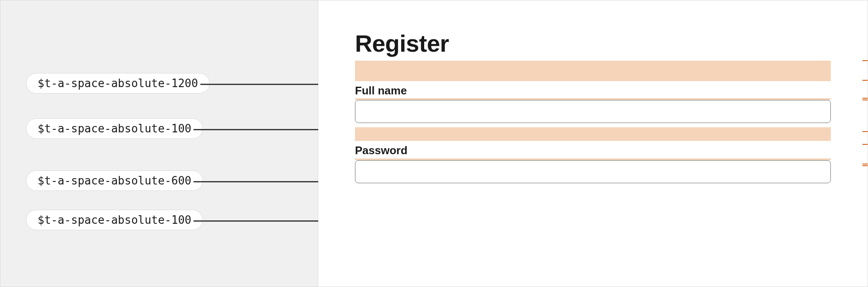 The width and height of the screenshot is (868, 287). What do you see at coordinates (114, 181) in the screenshot?
I see `token-pill-600: $t-a-space-absolute-600` at bounding box center [114, 181].